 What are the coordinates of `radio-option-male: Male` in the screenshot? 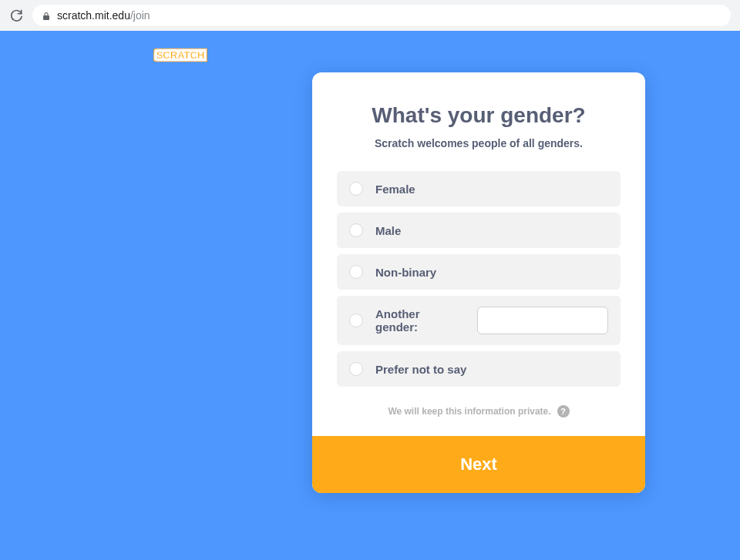 It's located at (479, 230).